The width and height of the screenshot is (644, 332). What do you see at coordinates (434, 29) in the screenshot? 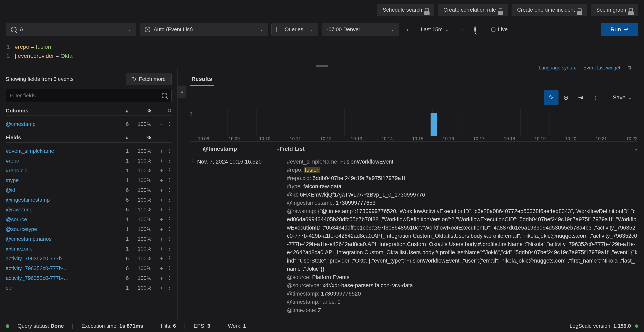
I see `time-range-dropdown: Last 15m⌄` at bounding box center [434, 29].